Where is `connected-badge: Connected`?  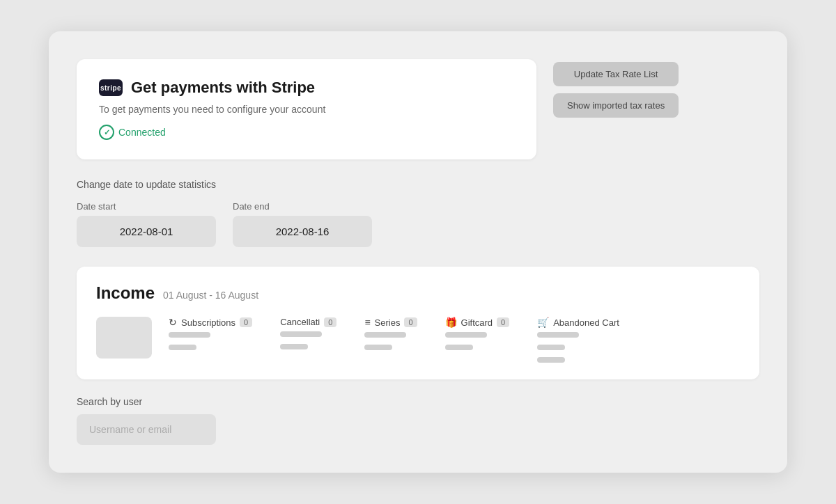
connected-badge: Connected is located at coordinates (307, 132).